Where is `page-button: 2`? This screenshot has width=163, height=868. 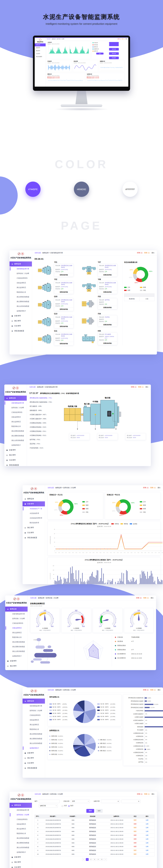
page-button: 2 is located at coordinates (91, 860).